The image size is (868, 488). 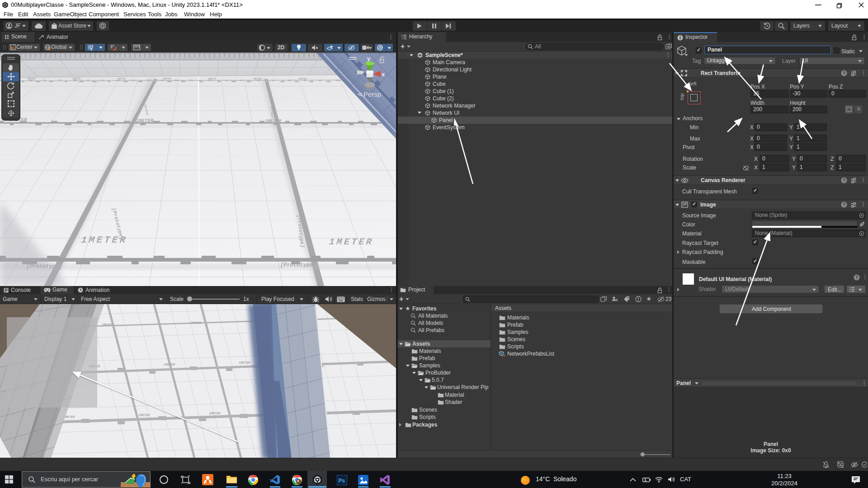 What do you see at coordinates (383, 74) in the screenshot?
I see `svg-text: x` at bounding box center [383, 74].